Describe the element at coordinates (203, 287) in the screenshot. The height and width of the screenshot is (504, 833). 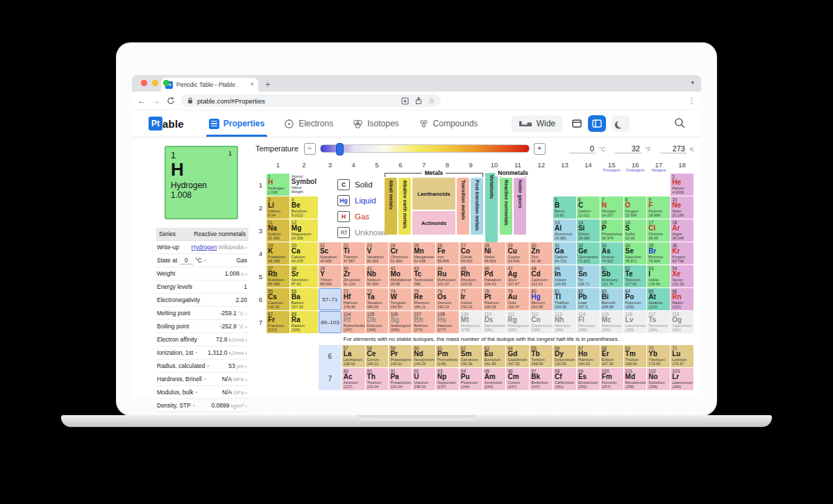
I see `property-row-energy-levels: Energy levels1` at that location.